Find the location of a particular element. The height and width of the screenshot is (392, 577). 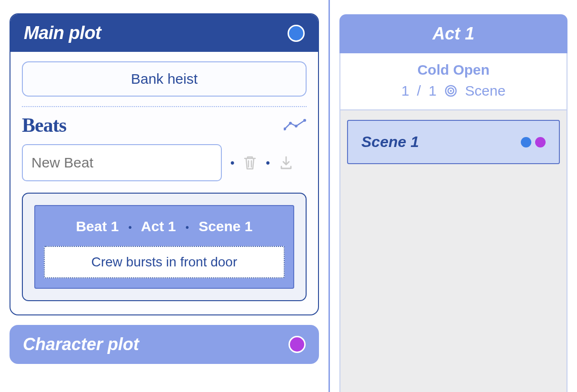

beat-card-inner: Beat 1 • Act 1 • Scene 1 Crew bursts in … is located at coordinates (164, 247).